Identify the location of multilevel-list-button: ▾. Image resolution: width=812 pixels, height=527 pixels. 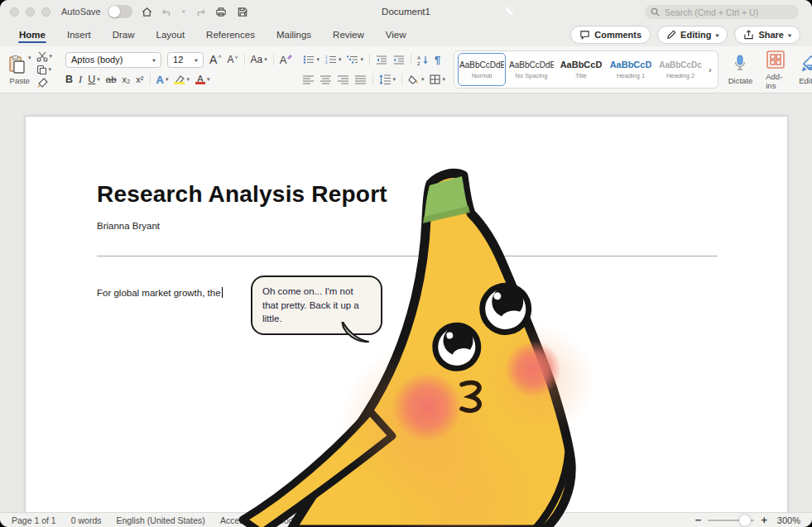
(355, 60).